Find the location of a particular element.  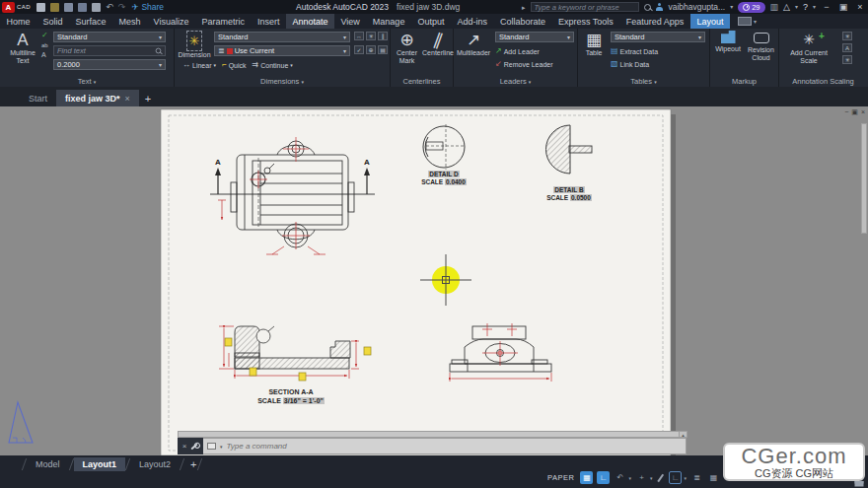

ribbon-display-icon is located at coordinates (745, 22).